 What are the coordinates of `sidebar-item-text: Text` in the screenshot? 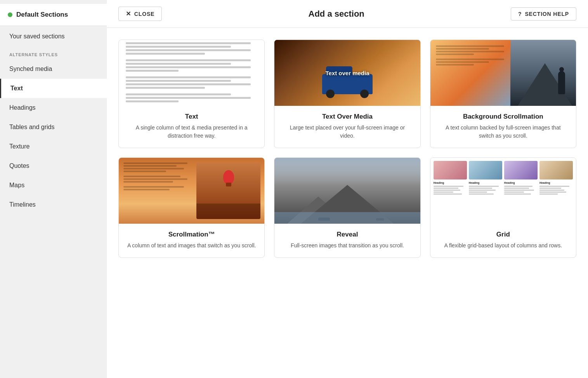 It's located at (54, 88).